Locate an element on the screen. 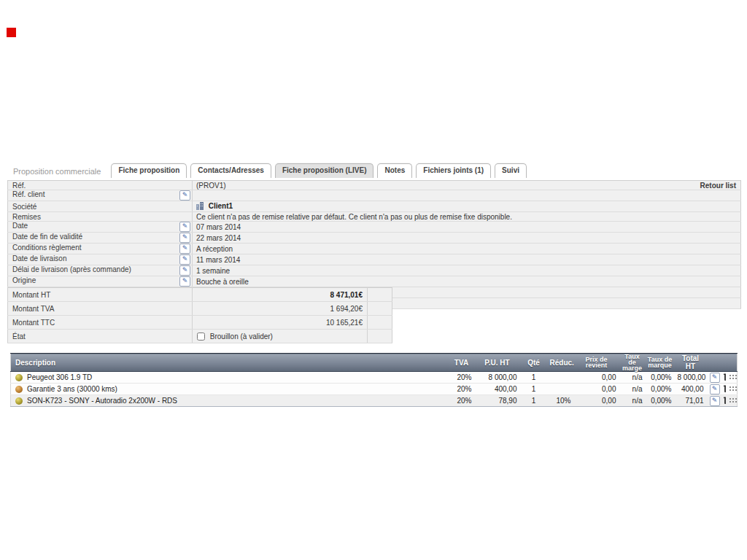  row-societe: Société Client1 is located at coordinates (375, 207).